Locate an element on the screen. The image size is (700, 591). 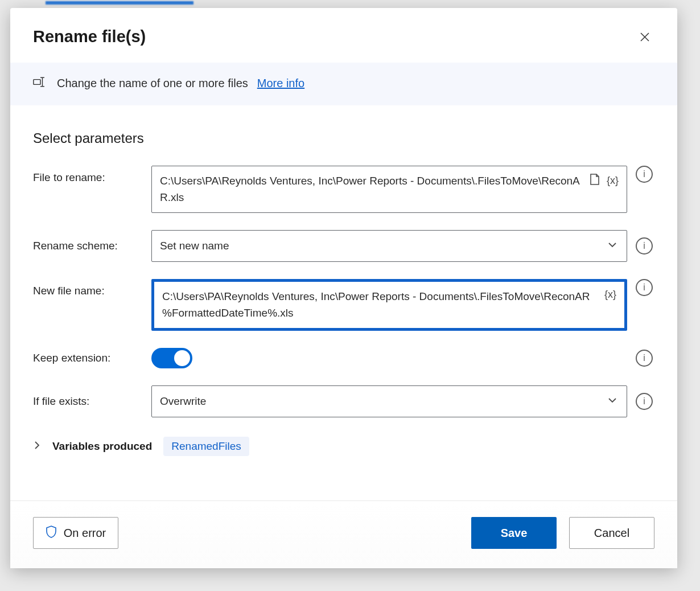
file-to-rename-input: C:\Users\PA\Reynolds Ventures, Inc\Power… is located at coordinates (389, 189).